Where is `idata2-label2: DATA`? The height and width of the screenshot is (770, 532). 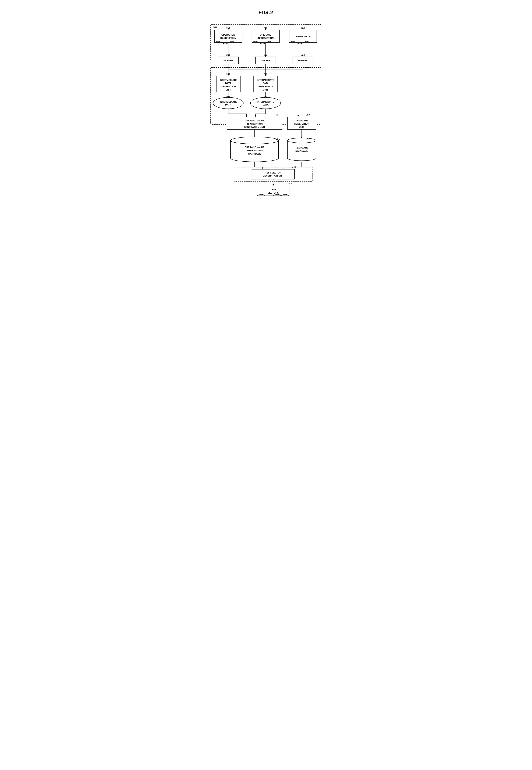 idata2-label2: DATA is located at coordinates (265, 105).